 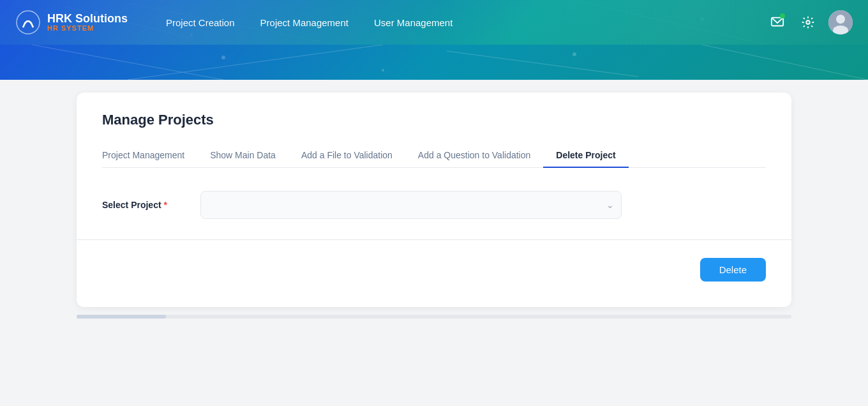 I want to click on hero-band, so click(x=434, y=63).